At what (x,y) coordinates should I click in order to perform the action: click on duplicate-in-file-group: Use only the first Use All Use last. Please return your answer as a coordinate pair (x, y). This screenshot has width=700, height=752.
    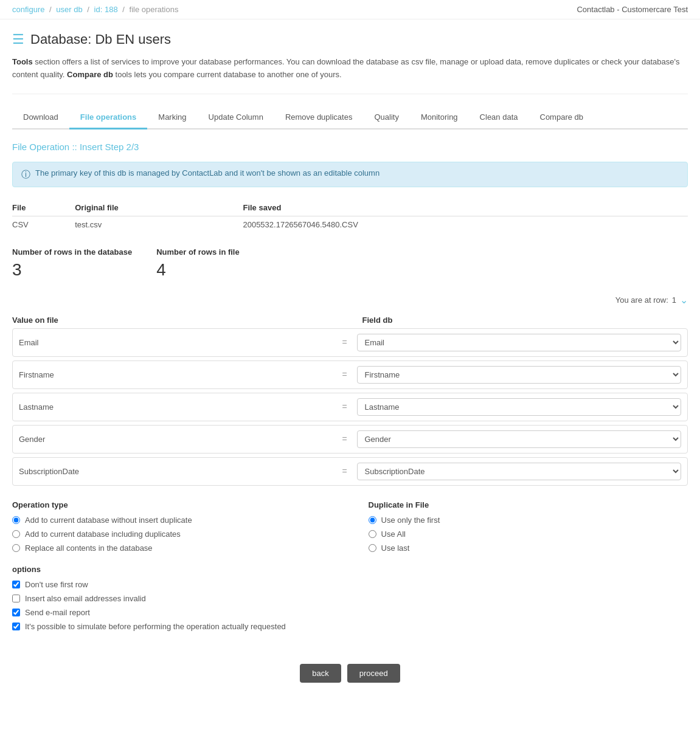
    Looking at the image, I should click on (528, 534).